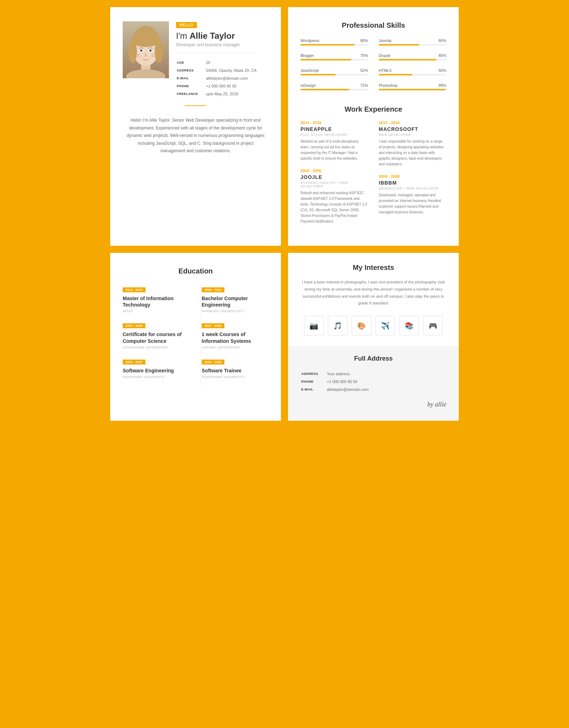  Describe the element at coordinates (413, 144) in the screenshot. I see `work-entry: 2011 - 2014 MACROSOOFT WEB DEVELOPER I w…` at that location.